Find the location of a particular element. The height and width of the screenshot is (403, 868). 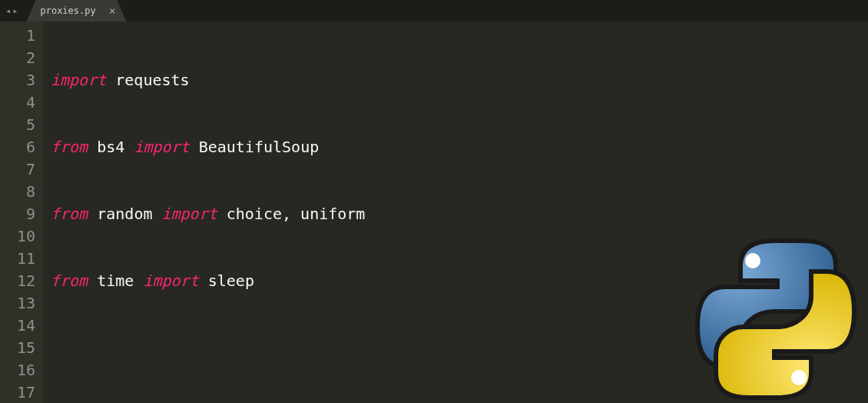

line-number: 16 is located at coordinates (18, 371).